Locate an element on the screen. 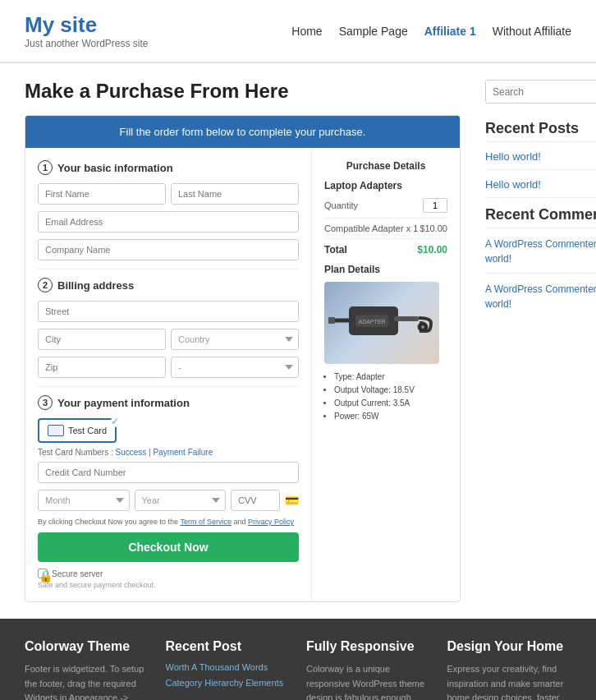 The image size is (596, 700). company-row is located at coordinates (168, 250).